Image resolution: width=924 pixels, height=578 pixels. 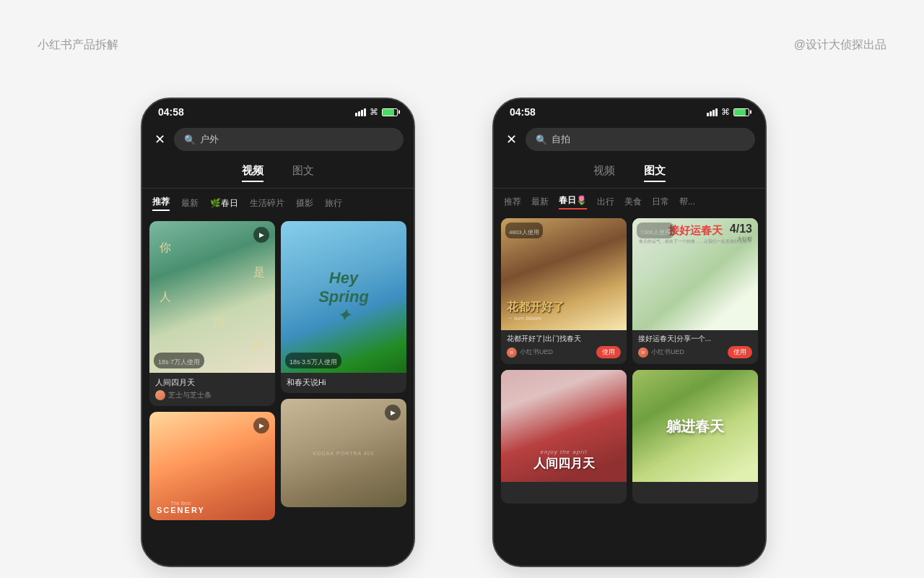 I want to click on card-info-2: 和春天说Hi, so click(x=344, y=383).